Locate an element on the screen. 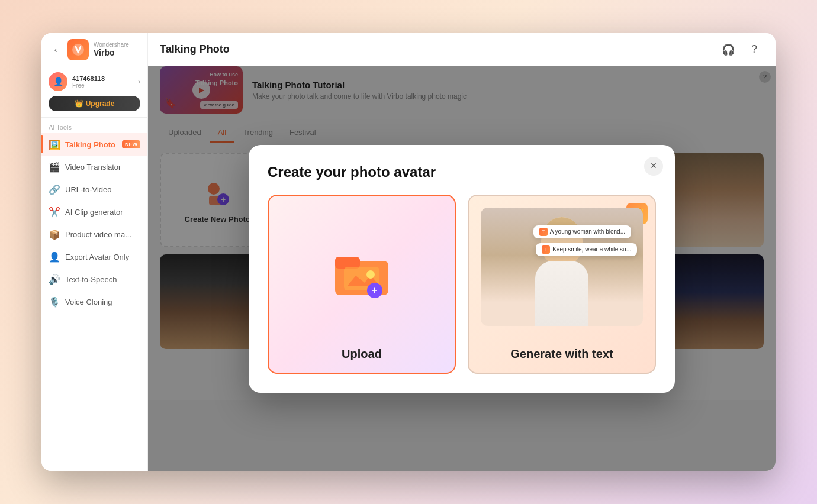  sidebar-item-voice-cloning: 🎙️ Voice Cloning is located at coordinates (95, 302).